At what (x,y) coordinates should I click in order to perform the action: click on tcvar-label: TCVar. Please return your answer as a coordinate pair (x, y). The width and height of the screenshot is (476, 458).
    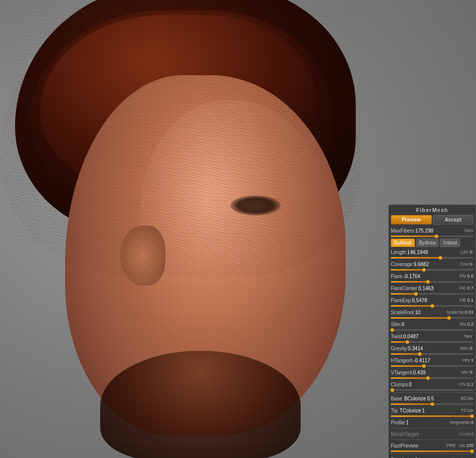
    Looking at the image, I should click on (467, 410).